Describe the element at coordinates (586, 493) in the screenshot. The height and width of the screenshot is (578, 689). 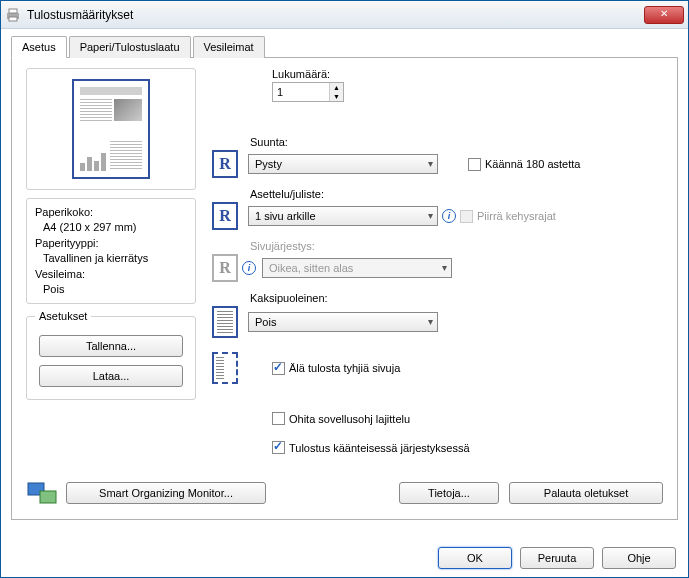
I see `restore-defaults-button: Palauta oletukset` at that location.